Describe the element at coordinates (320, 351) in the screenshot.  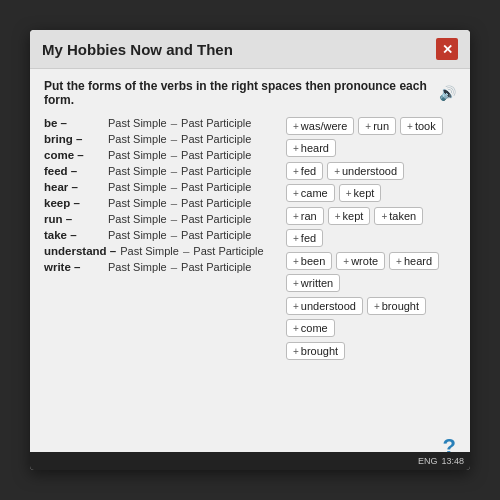
I see `word-label: brought` at that location.